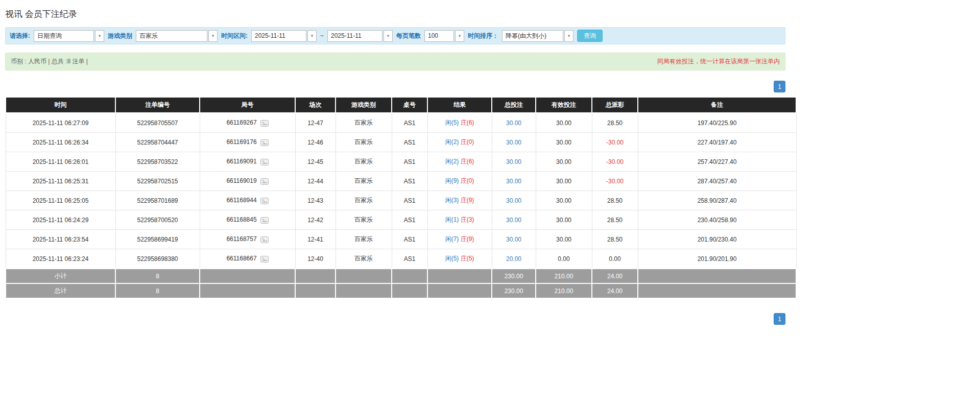 This screenshot has width=980, height=406. Describe the element at coordinates (60, 201) in the screenshot. I see `time-cell: 2025-11-11 06:25:05` at that location.